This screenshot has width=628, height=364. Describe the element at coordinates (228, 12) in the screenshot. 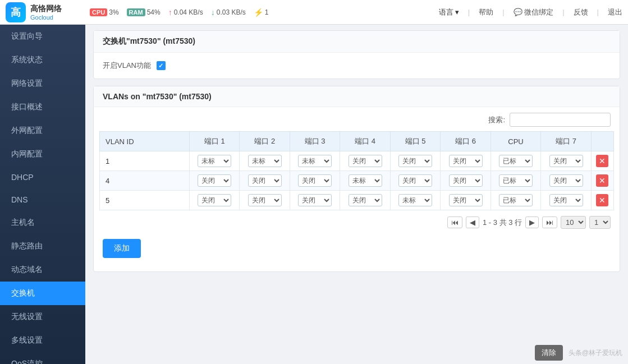

I see `netdown-stat: ↓ 0.03 KB/s` at that location.